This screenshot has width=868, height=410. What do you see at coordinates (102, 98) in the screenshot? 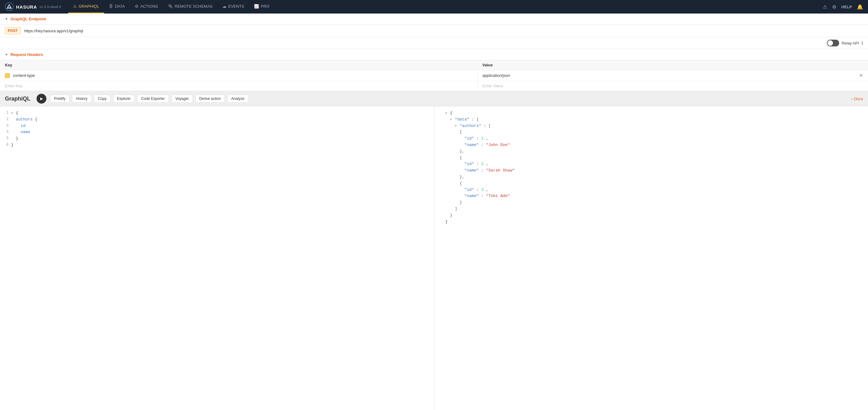
I see `copy-button: Copy` at bounding box center [102, 98].